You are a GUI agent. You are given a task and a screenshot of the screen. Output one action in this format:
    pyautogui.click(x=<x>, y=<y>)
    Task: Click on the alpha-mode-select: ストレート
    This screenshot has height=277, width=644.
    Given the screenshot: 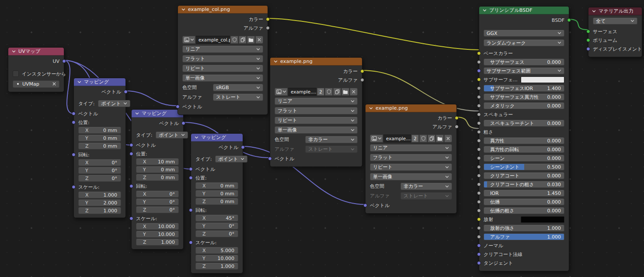 What is the action you would take?
    pyautogui.click(x=238, y=97)
    